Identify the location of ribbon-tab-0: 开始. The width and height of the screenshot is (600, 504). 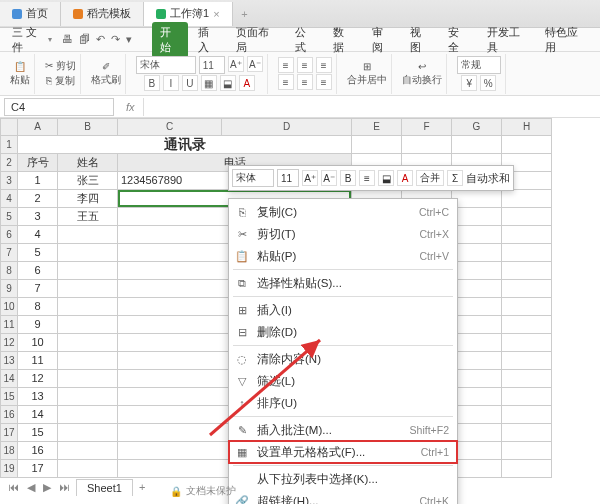
(170, 40).